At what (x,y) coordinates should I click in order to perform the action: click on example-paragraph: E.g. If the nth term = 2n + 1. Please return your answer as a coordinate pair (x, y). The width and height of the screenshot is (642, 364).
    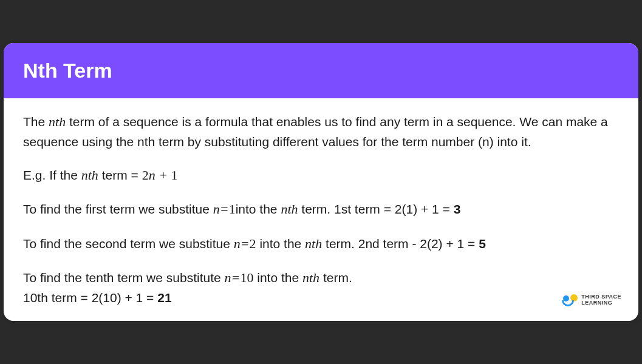
    Looking at the image, I should click on (321, 175).